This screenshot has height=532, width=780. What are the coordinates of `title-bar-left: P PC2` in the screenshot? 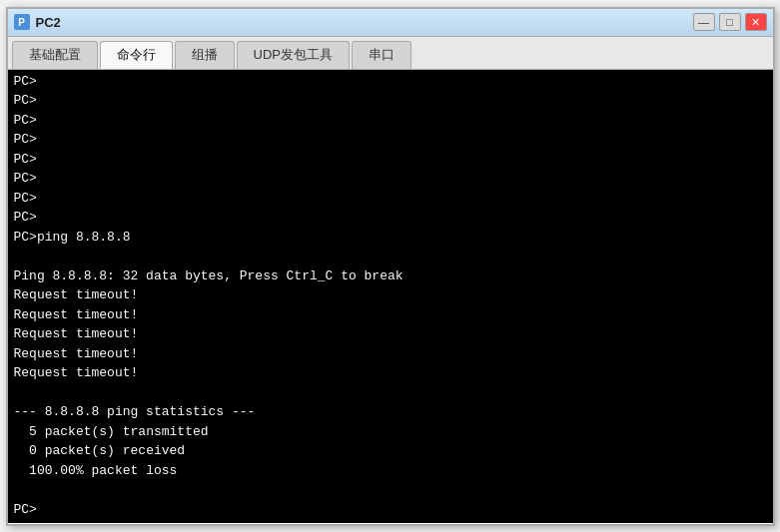 It's located at (38, 22).